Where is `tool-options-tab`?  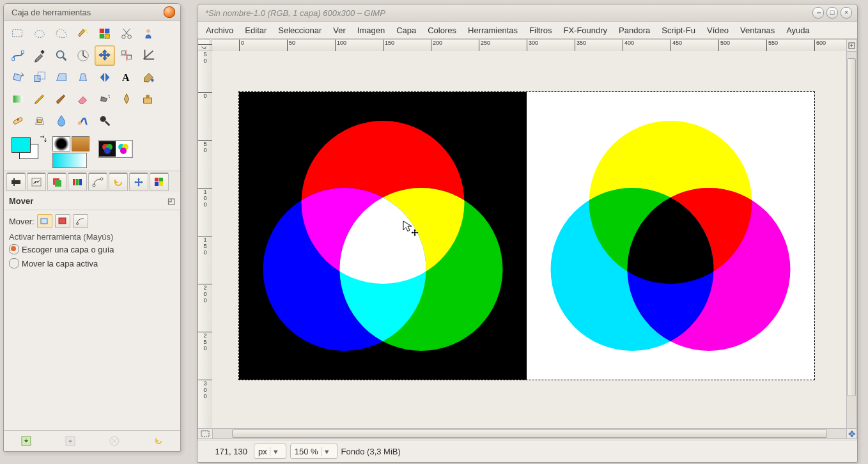 tool-options-tab is located at coordinates (16, 182).